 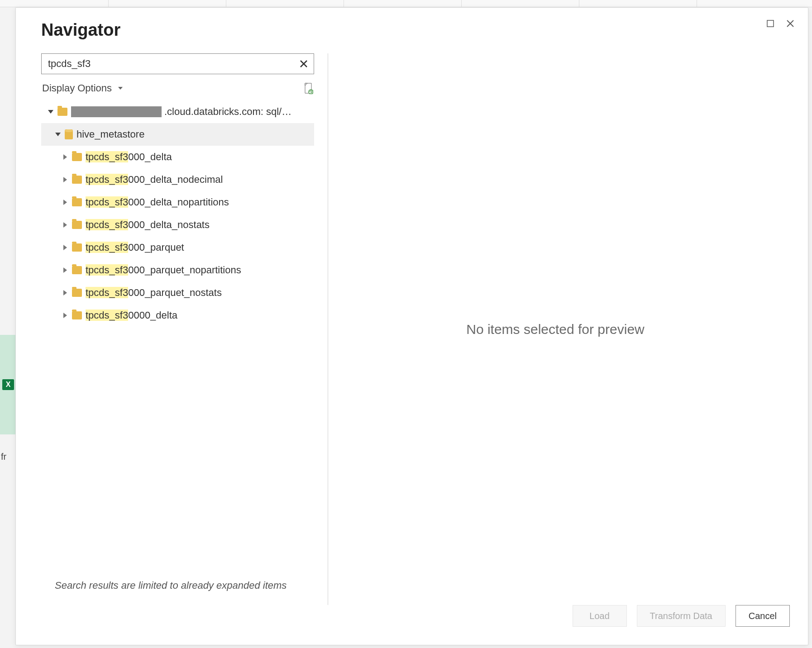 I want to click on tree-metastore-node: hive_metastore, so click(x=177, y=134).